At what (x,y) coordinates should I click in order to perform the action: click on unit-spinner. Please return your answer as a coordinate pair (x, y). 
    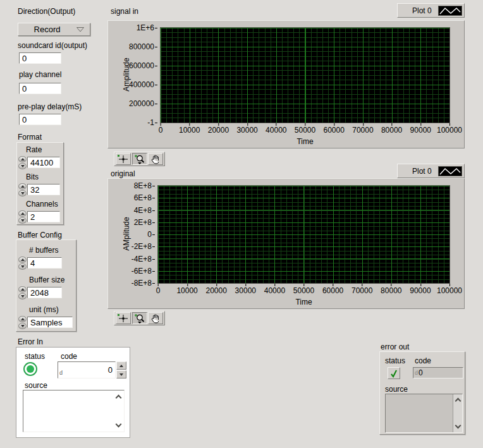
    Looking at the image, I should click on (23, 322).